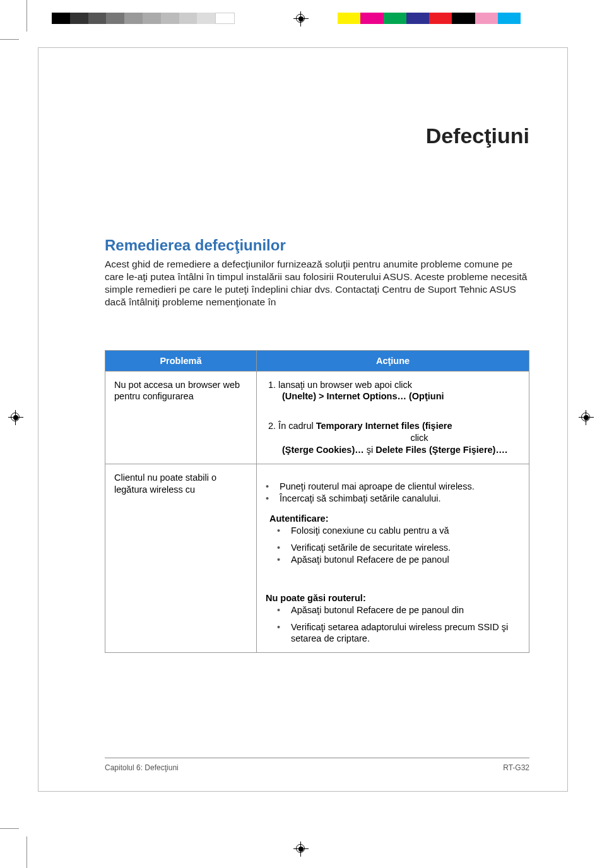  Describe the element at coordinates (393, 418) in the screenshot. I see `action-cell: 1. lansaţi un browser web apoi click (Un…` at that location.